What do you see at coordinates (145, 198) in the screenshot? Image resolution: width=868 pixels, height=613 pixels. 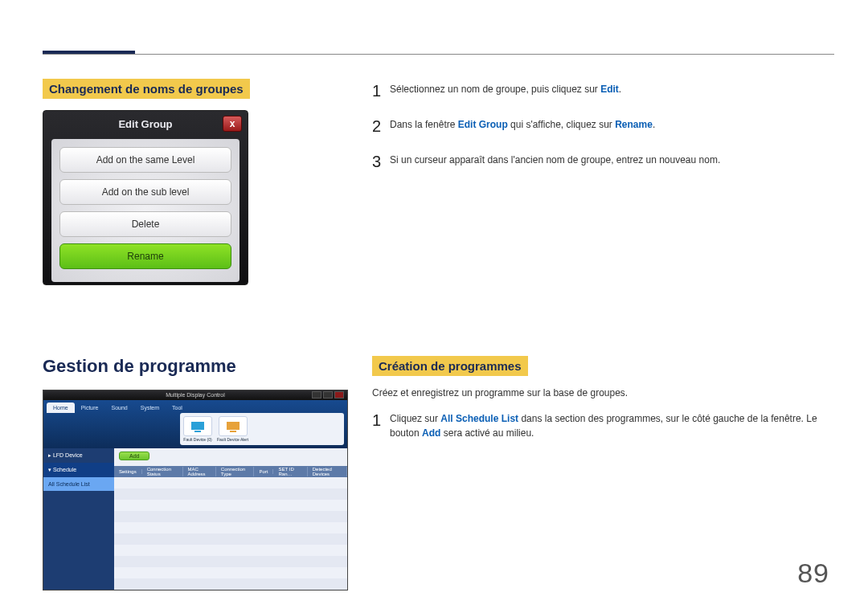 I see `edit-group-dialog: Edit Group x Add on the same Level Add o…` at bounding box center [145, 198].